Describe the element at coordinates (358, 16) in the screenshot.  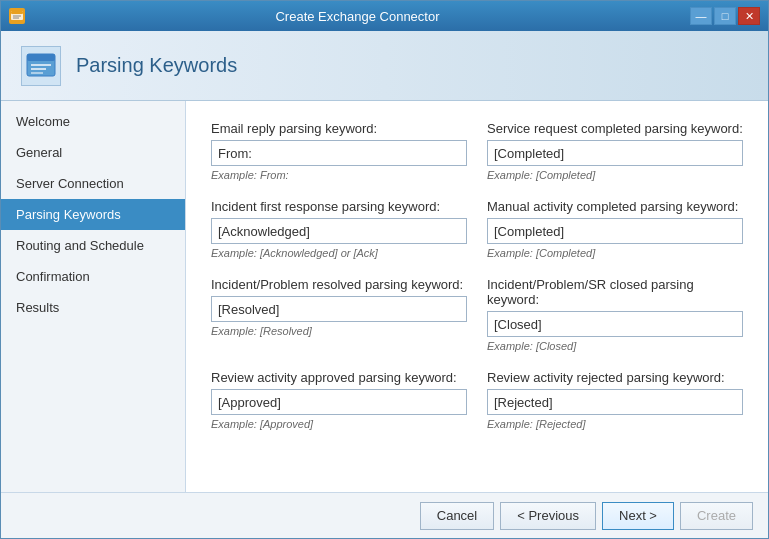
I see `window-title: Create Exchange Connector` at that location.